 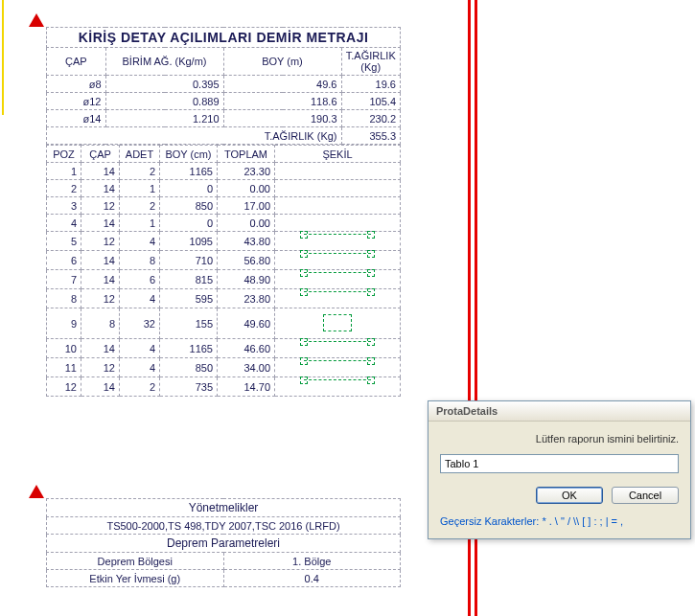 What do you see at coordinates (224, 299) in the screenshot?
I see `table-row: 812459523.80` at bounding box center [224, 299].